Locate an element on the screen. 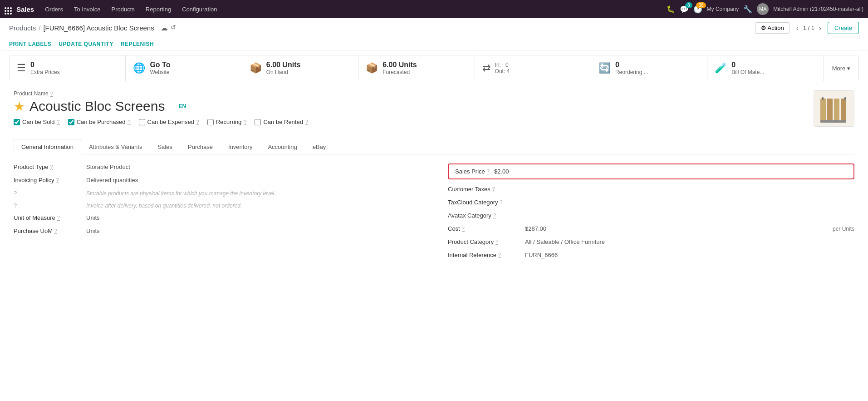  nav-item-orders: Orders is located at coordinates (54, 9).